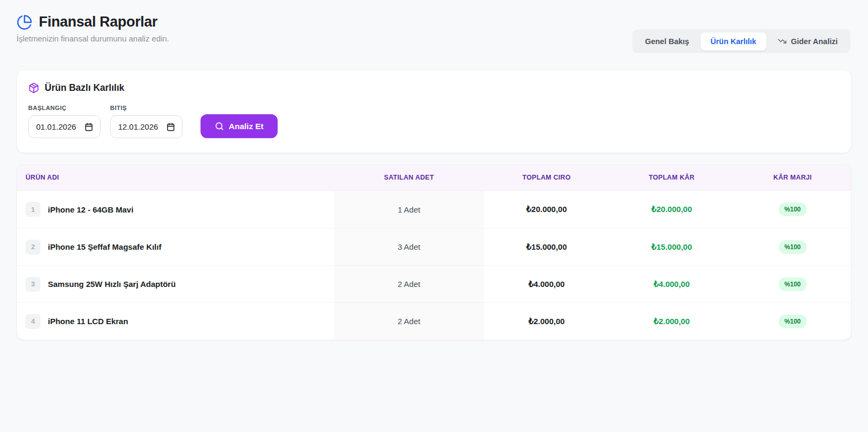 This screenshot has width=868, height=432. I want to click on page-subtitle: İşletmenizin finansal durumunu analiz ed…, so click(93, 38).